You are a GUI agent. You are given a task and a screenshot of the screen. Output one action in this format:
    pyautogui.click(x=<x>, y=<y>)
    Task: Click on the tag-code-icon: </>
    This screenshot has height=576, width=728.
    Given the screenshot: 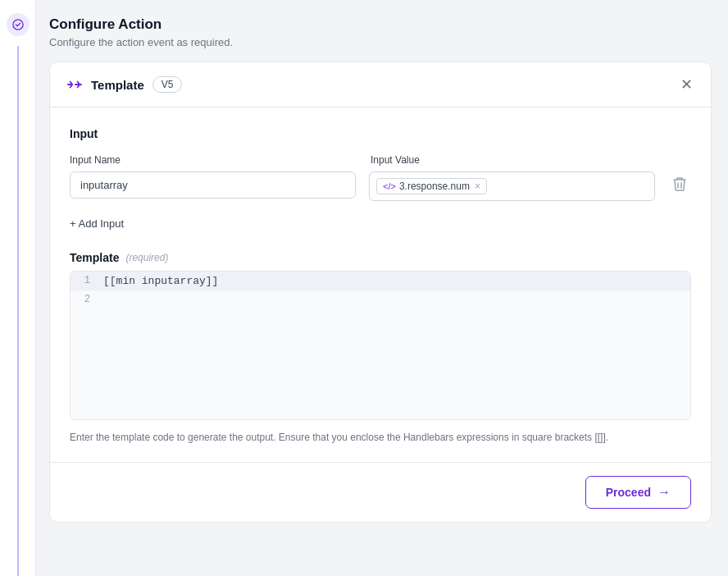 What is the action you would take?
    pyautogui.click(x=389, y=186)
    